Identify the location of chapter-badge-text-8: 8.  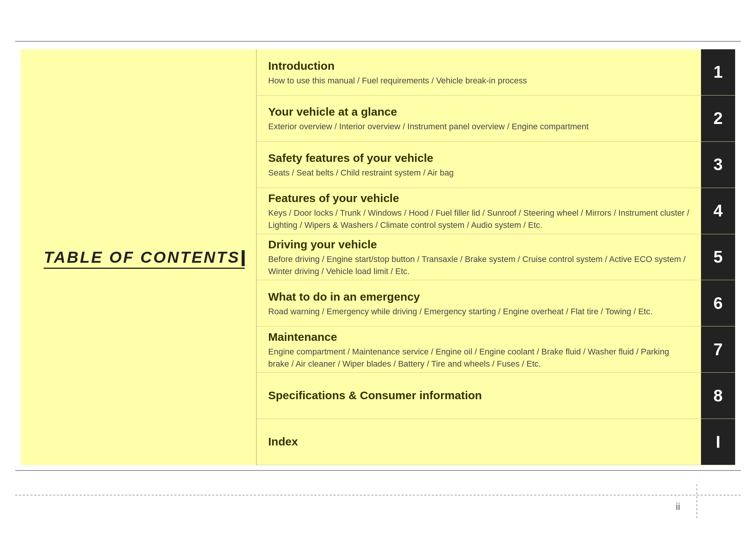
(718, 396).